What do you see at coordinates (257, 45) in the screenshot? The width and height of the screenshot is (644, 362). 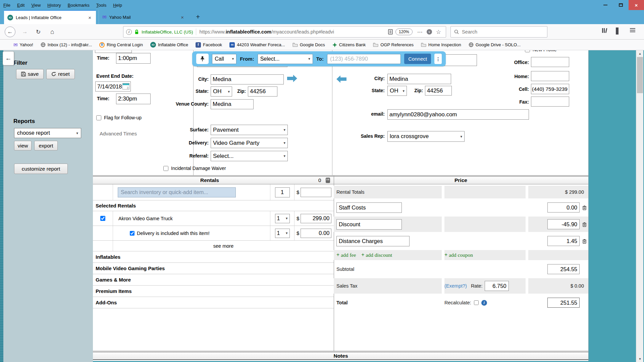 I see `bookmark-weather: 4444203 Weather Foreca...` at bounding box center [257, 45].